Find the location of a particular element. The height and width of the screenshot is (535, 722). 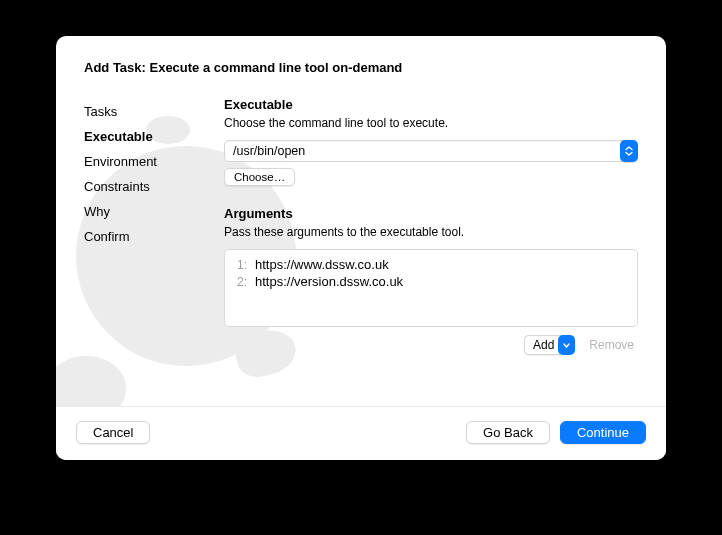

sidebar-item-environment: Environment is located at coordinates (154, 162).